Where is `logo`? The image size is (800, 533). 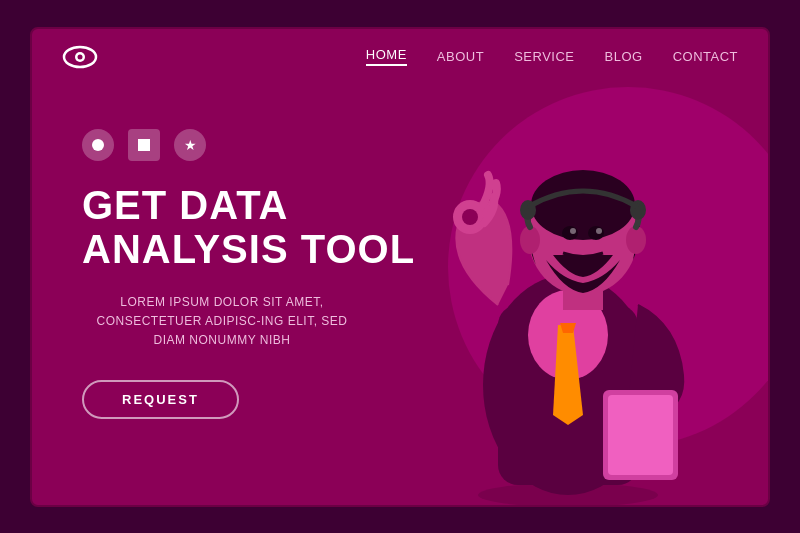
logo is located at coordinates (80, 57).